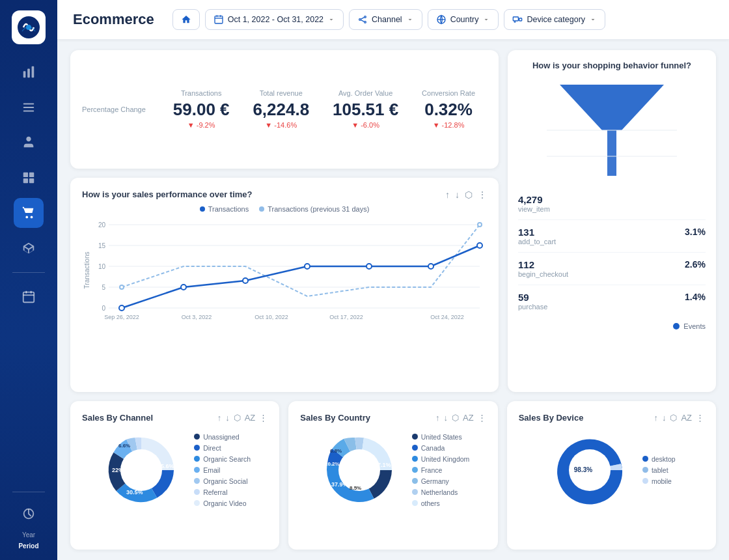 The image size is (729, 560). What do you see at coordinates (29, 107) in the screenshot?
I see `sidebar-item-list` at bounding box center [29, 107].